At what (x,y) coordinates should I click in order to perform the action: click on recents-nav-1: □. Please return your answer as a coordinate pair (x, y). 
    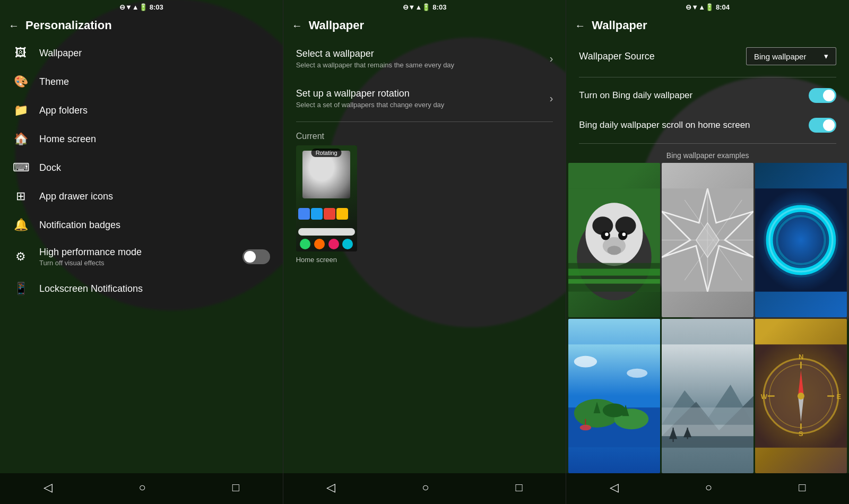
    Looking at the image, I should click on (236, 488).